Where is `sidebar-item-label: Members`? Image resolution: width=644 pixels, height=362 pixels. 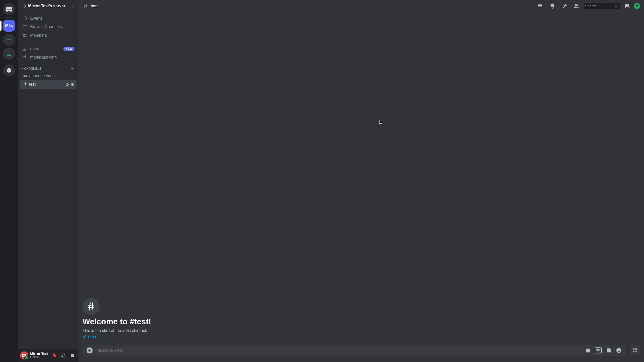
sidebar-item-label: Members is located at coordinates (39, 35).